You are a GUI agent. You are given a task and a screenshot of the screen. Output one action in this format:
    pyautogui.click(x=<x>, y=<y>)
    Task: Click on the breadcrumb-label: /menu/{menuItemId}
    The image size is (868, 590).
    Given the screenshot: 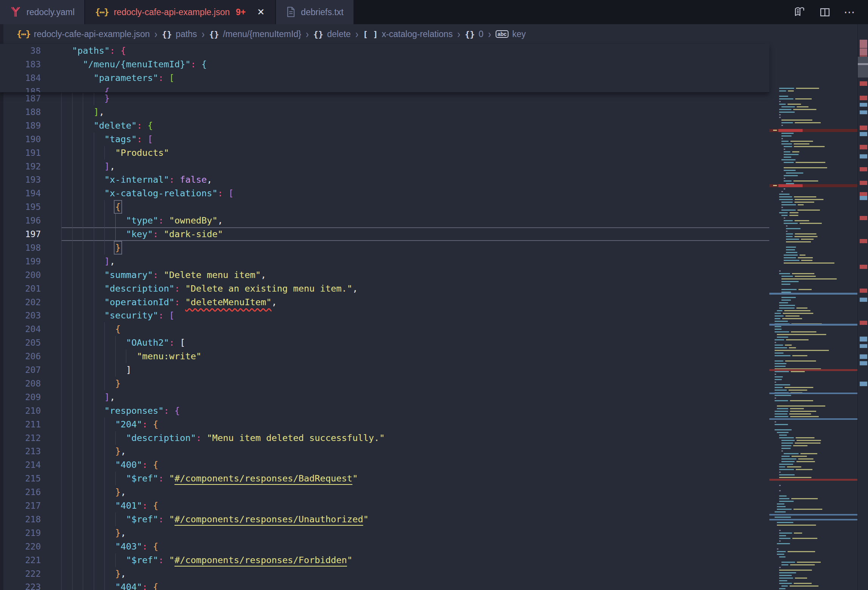 What is the action you would take?
    pyautogui.click(x=262, y=34)
    